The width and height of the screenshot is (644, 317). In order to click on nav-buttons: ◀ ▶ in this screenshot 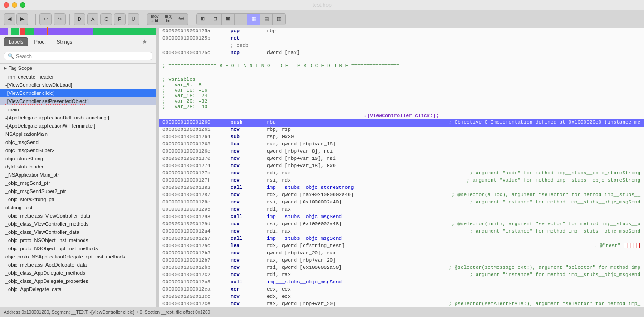, I will do `click(16, 19)`.